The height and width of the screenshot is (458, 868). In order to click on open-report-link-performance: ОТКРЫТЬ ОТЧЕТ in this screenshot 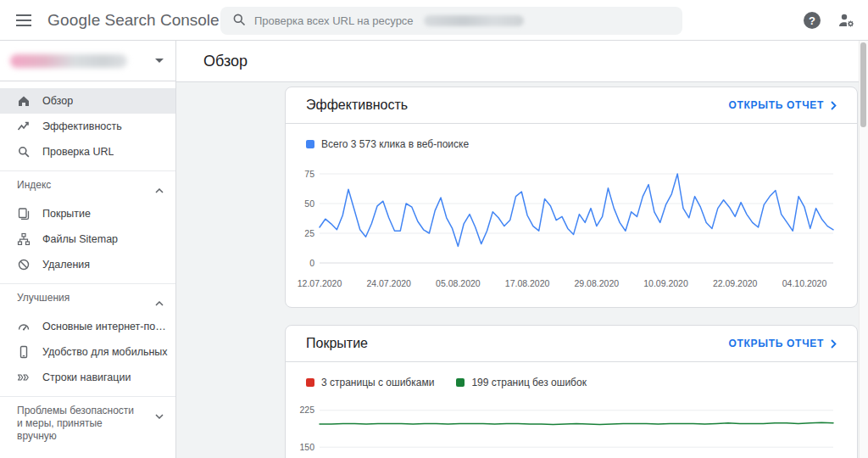, I will do `click(782, 105)`.